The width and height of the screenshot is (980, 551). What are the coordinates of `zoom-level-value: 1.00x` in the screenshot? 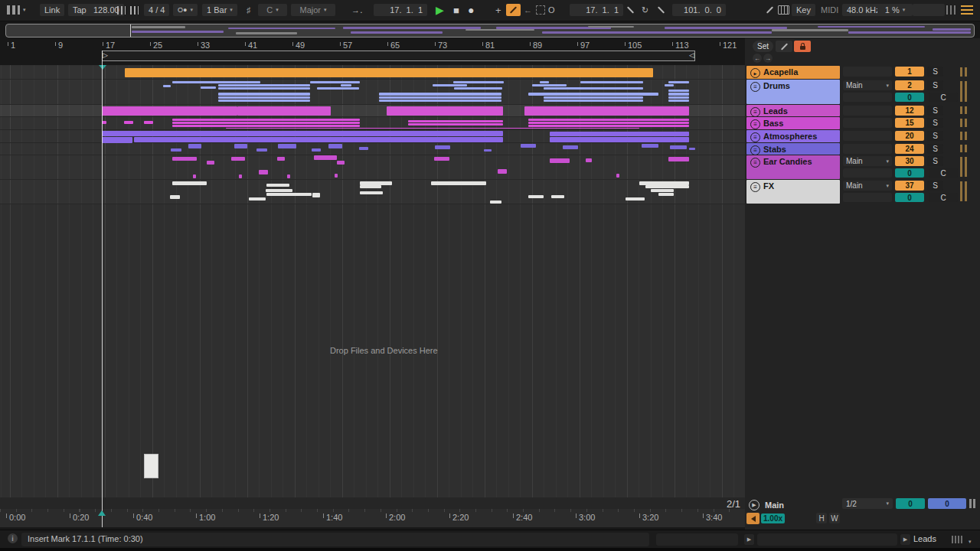 It's located at (773, 519).